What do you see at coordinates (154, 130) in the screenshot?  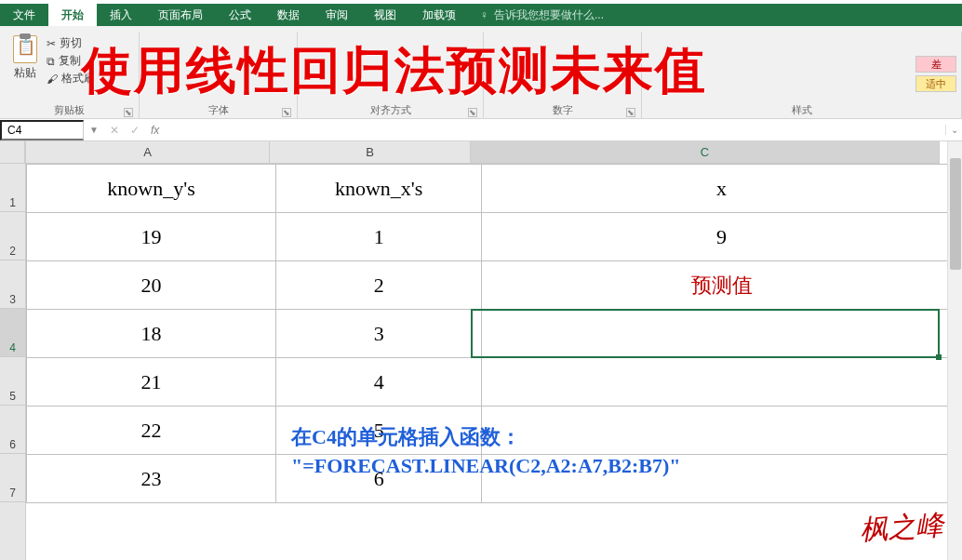 I see `fx-icon: fx` at bounding box center [154, 130].